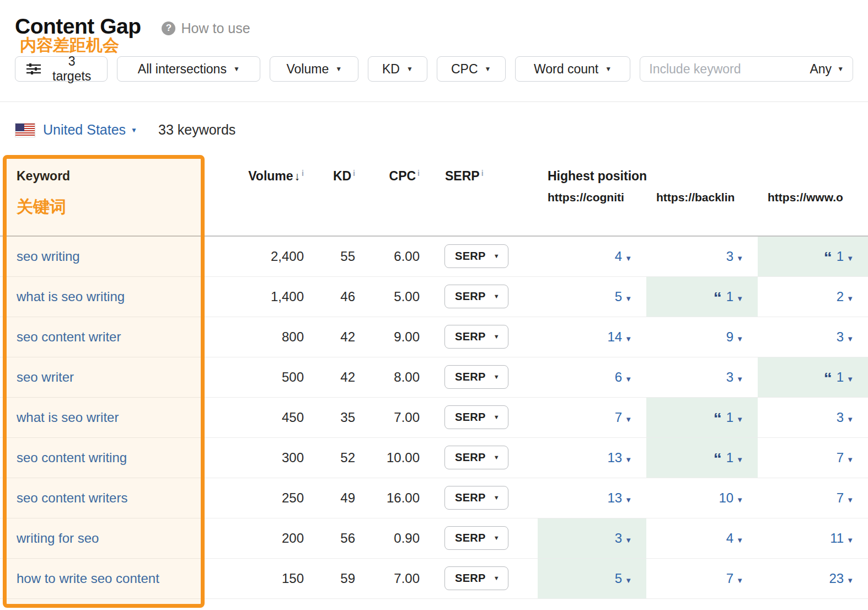 Image resolution: width=868 pixels, height=610 pixels. I want to click on keyword-cell: writing for seo, so click(104, 538).